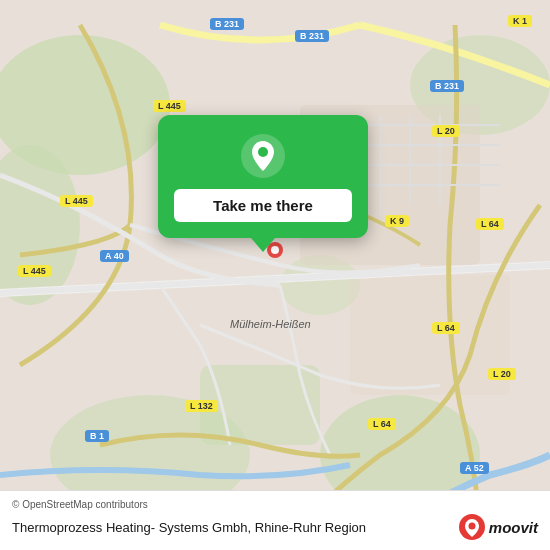  What do you see at coordinates (227, 24) in the screenshot?
I see `road-label-b231-top-left: B 231` at bounding box center [227, 24].